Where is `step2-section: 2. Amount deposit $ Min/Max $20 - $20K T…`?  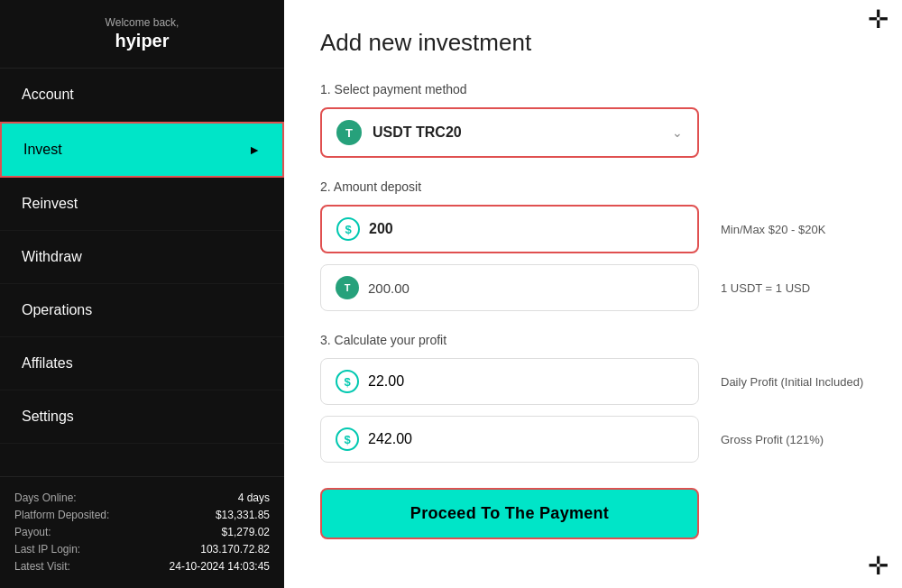 step2-section: 2. Amount deposit $ Min/Max $20 - $20K T… is located at coordinates (594, 245).